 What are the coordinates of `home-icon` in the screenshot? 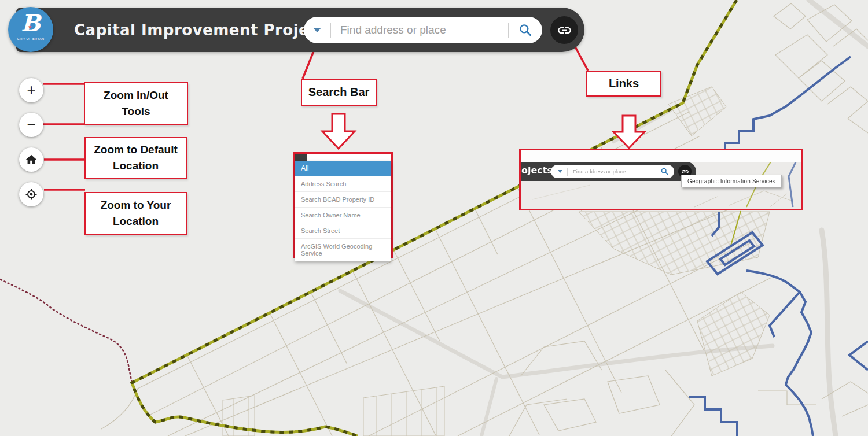 It's located at (31, 160).